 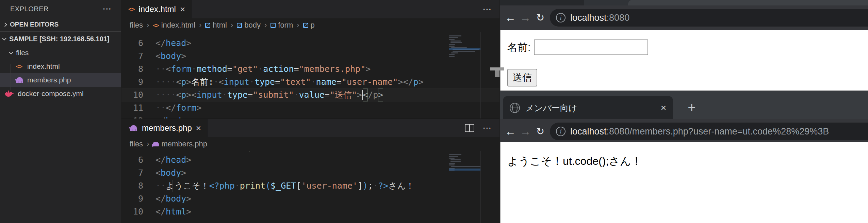 What do you see at coordinates (174, 25) in the screenshot?
I see `breadcrumb-item: <>index.html` at bounding box center [174, 25].